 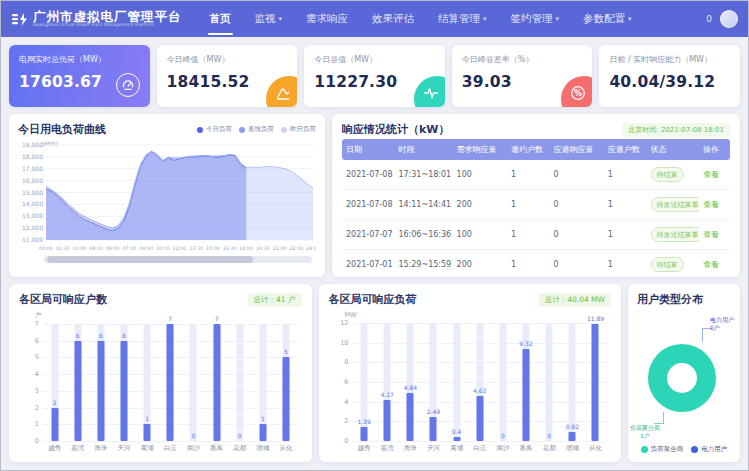 I want to click on table-cell-action: 查看, so click(x=714, y=235).